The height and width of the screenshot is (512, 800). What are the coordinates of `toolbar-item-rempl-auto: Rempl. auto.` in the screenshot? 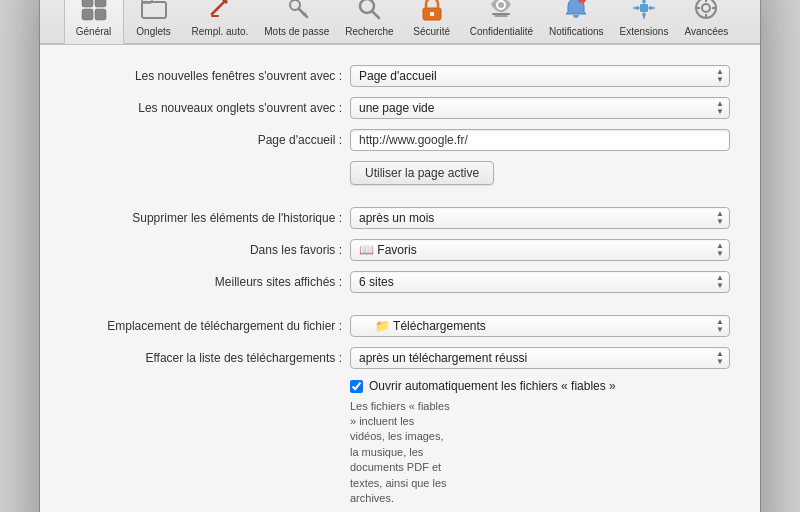 It's located at (220, 22).